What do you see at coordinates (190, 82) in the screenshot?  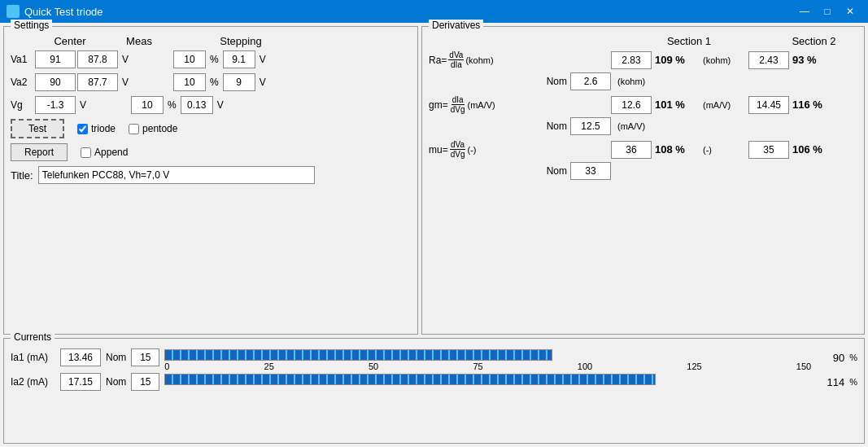 I see `va2-step-input` at bounding box center [190, 82].